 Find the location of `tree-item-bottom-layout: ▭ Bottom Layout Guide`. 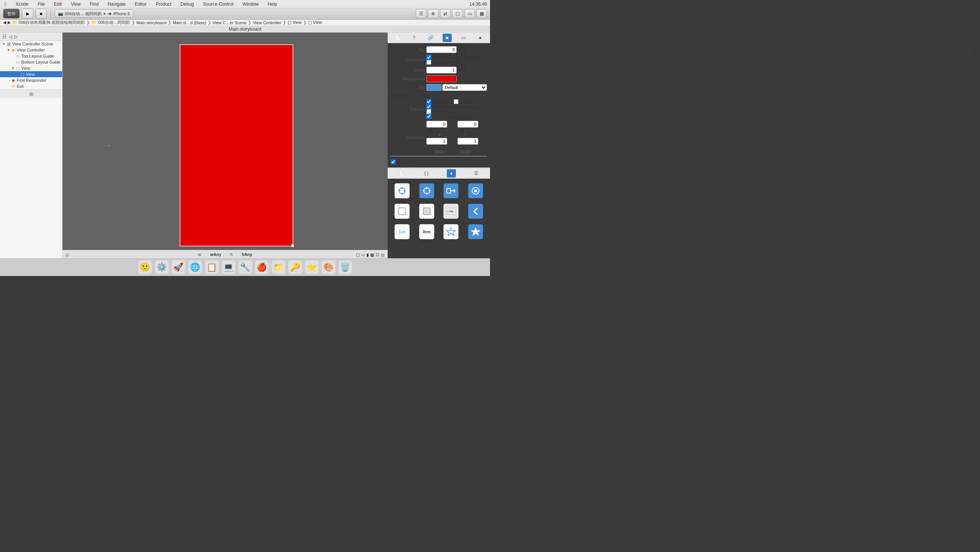

tree-item-bottom-layout: ▭ Bottom Layout Guide is located at coordinates (31, 62).